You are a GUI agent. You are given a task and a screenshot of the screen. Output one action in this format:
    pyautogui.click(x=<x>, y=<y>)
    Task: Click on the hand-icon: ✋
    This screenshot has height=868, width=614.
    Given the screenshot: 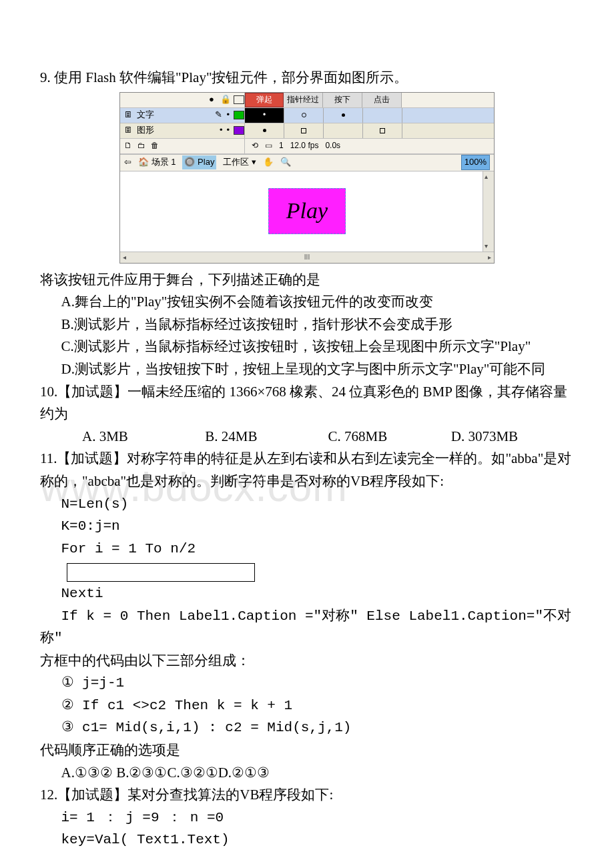 What is the action you would take?
    pyautogui.click(x=268, y=163)
    